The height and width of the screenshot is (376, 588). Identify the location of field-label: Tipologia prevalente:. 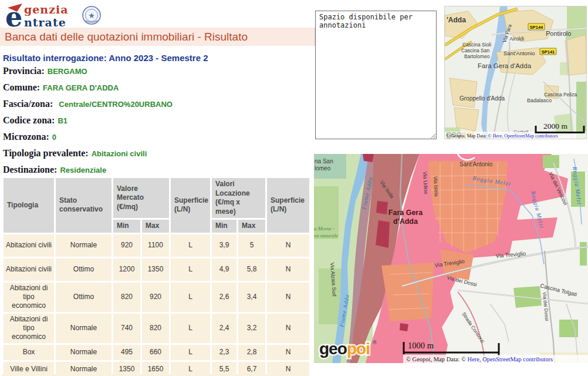
(46, 153).